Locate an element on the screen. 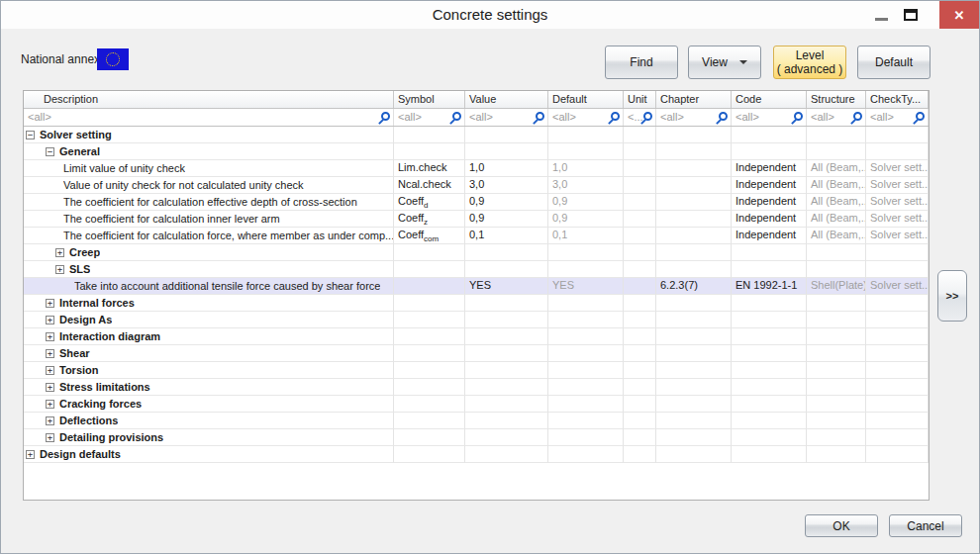 The image size is (980, 554). row-value: YES is located at coordinates (507, 287).